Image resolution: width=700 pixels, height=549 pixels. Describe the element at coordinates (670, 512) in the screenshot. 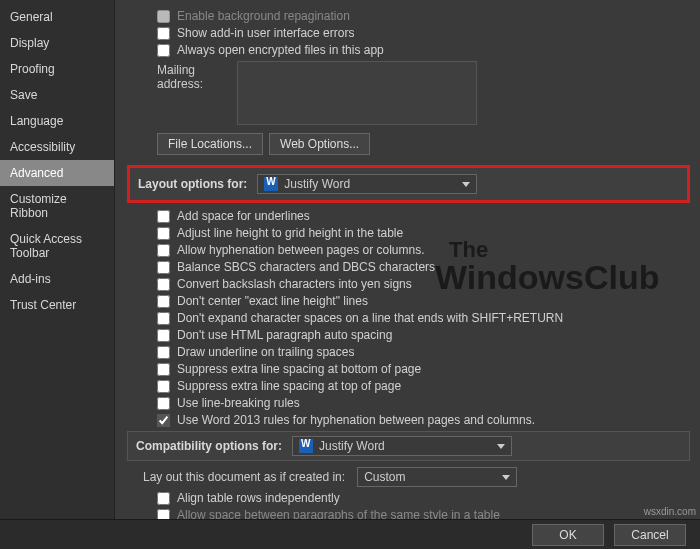

I see `corner-watermark: wsxdin.com` at that location.